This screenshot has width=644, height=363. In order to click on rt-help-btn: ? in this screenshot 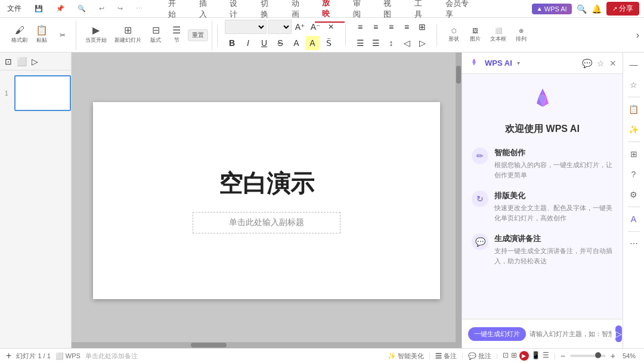, I will do `click(634, 174)`.